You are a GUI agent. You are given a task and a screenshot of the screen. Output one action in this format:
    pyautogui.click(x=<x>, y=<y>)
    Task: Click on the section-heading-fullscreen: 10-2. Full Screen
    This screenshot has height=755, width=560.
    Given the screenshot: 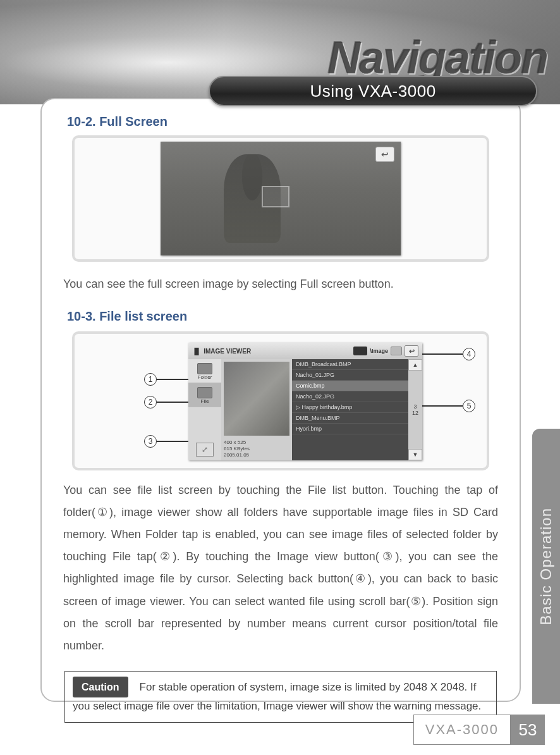 What is the action you would take?
    pyautogui.click(x=284, y=121)
    